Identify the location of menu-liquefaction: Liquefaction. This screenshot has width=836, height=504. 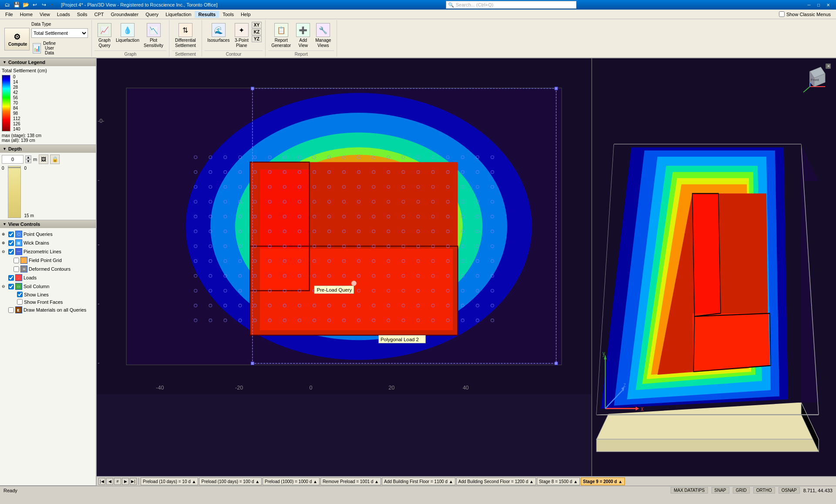
(179, 14).